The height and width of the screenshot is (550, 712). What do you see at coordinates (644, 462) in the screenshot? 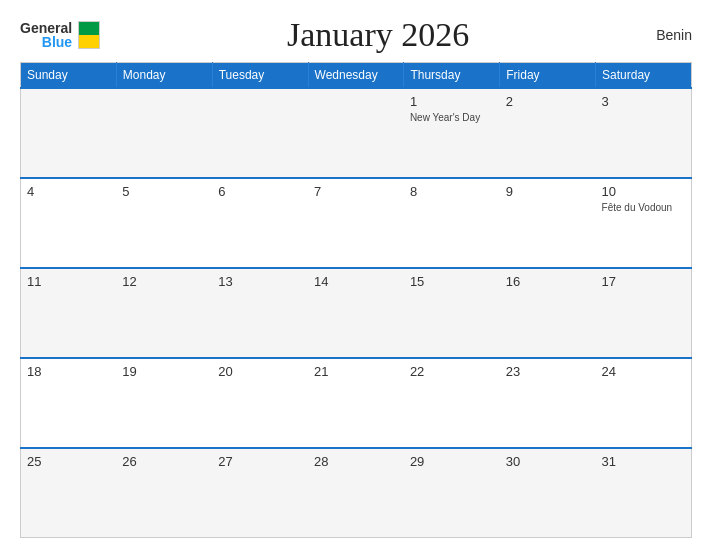
I see `cell-day-number: 31` at bounding box center [644, 462].